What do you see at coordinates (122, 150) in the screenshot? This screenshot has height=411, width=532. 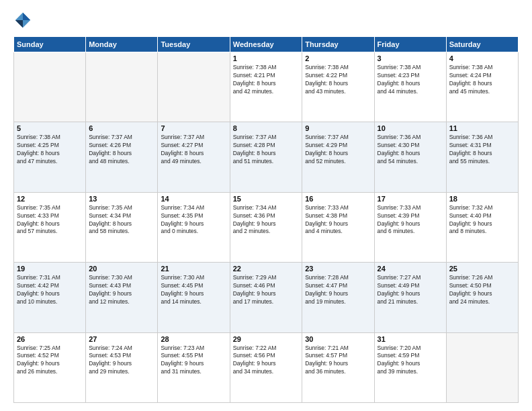 I see `day-info: Sunrise: 7:37 AM Sunset: 4:26 PM Dayligh…` at bounding box center [122, 150].